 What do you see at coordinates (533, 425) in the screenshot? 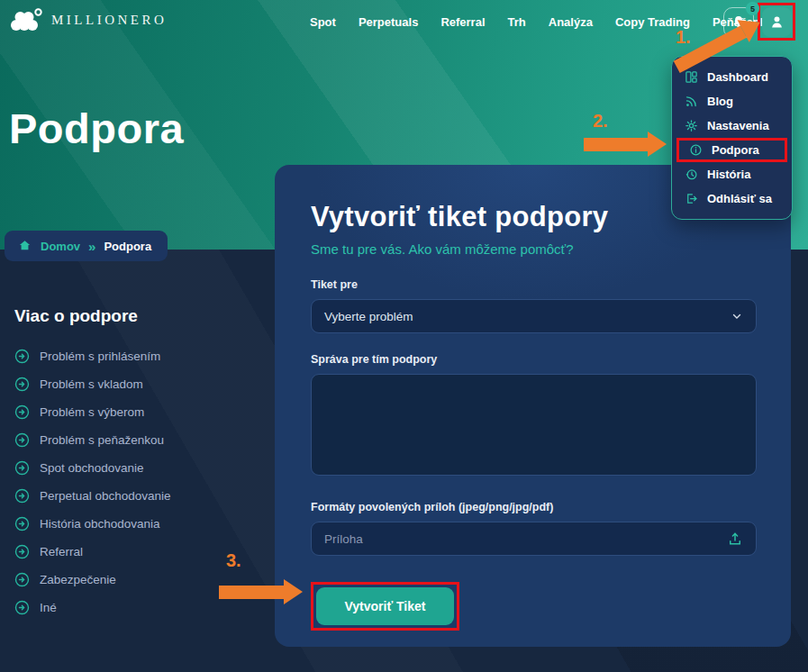
I see `message-textarea` at bounding box center [533, 425].